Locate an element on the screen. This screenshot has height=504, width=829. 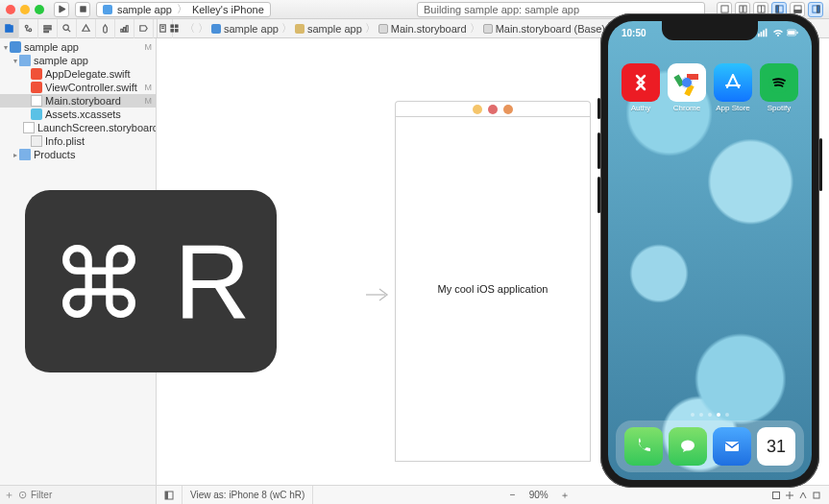
home-app-appstore: App Store is located at coordinates (733, 88).